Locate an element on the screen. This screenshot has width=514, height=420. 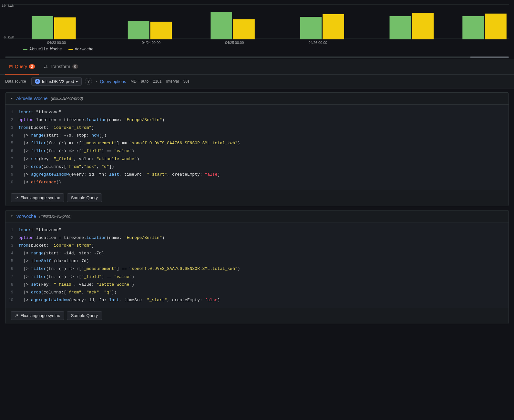
code-line-1-6: 6 |> filter(fn: (r) => r["_field"] == "v… is located at coordinates (257, 151).